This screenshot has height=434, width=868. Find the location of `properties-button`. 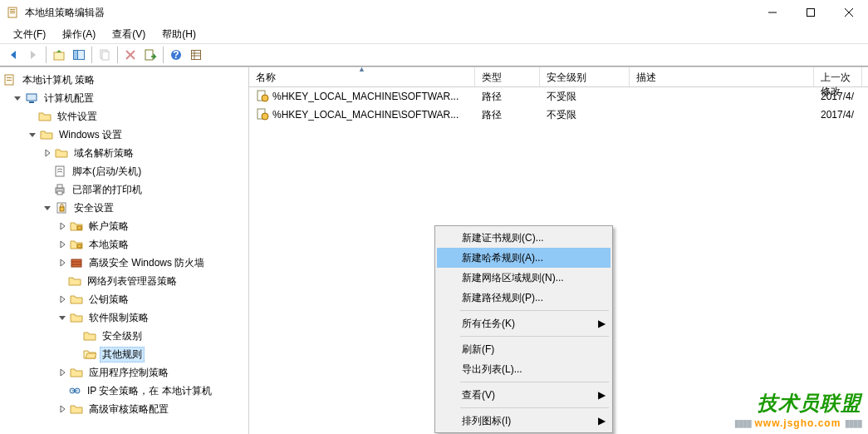

properties-button is located at coordinates (196, 55).